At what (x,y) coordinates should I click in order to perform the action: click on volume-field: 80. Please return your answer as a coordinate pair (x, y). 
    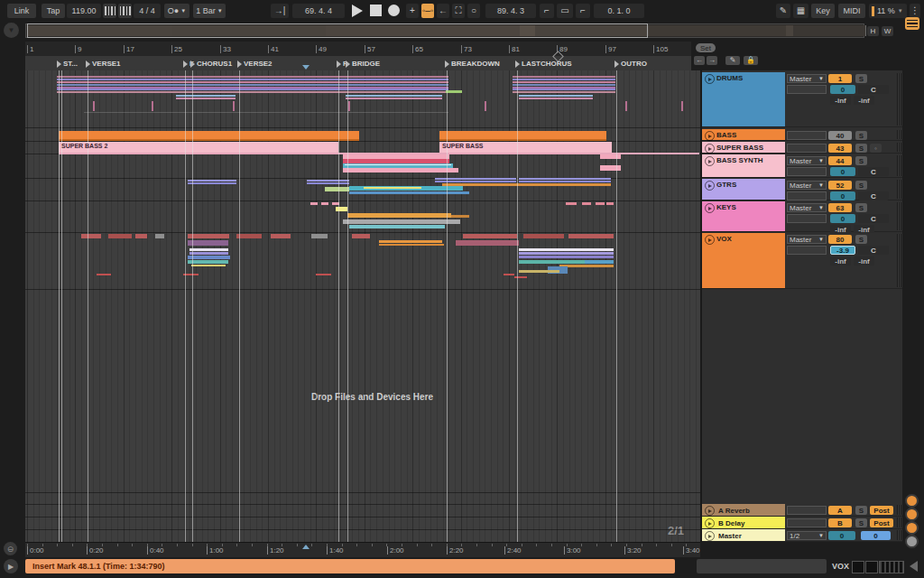
    Looking at the image, I should click on (840, 239).